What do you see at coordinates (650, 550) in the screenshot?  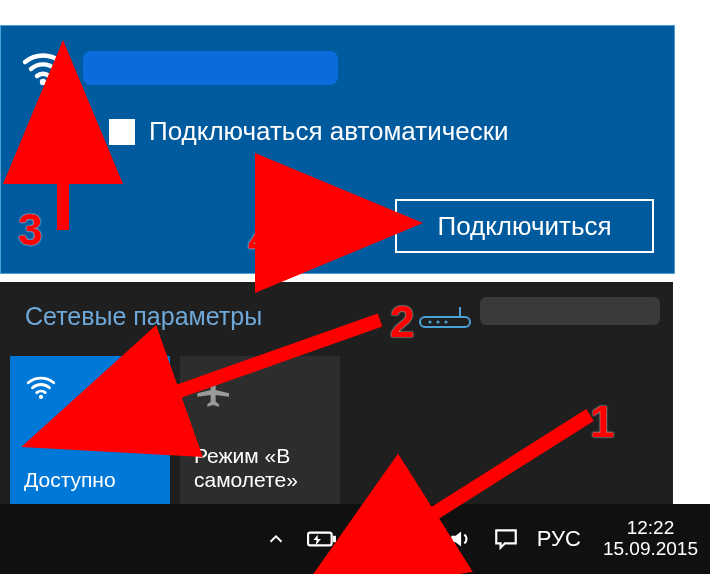 I see `clock-date: 15.09.2015` at bounding box center [650, 550].